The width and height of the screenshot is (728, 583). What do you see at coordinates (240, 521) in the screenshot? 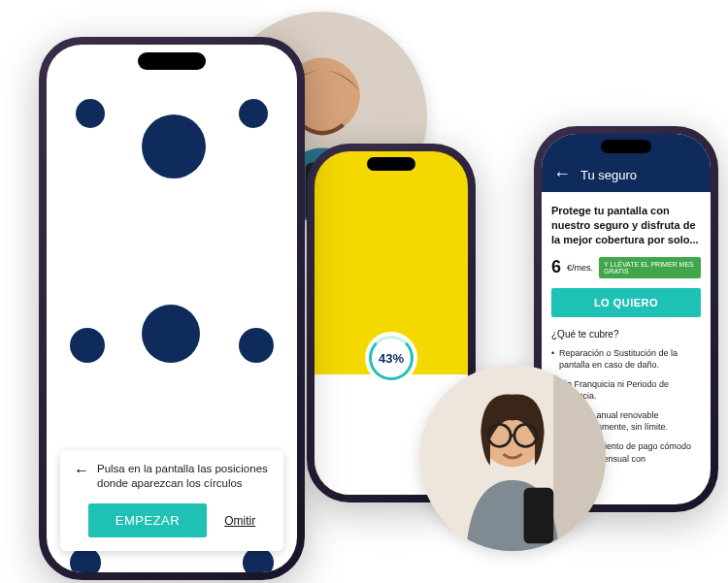
I see `skip-link: Omitir` at bounding box center [240, 521].